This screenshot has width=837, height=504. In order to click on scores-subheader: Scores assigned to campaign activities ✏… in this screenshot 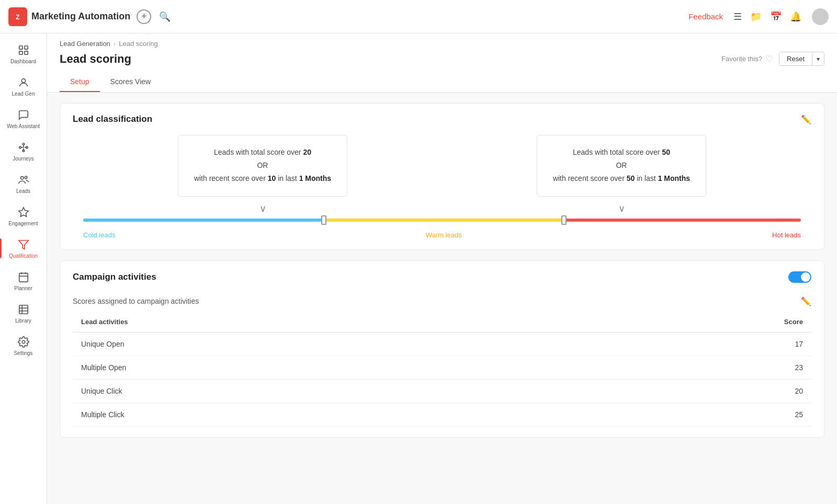, I will do `click(442, 301)`.